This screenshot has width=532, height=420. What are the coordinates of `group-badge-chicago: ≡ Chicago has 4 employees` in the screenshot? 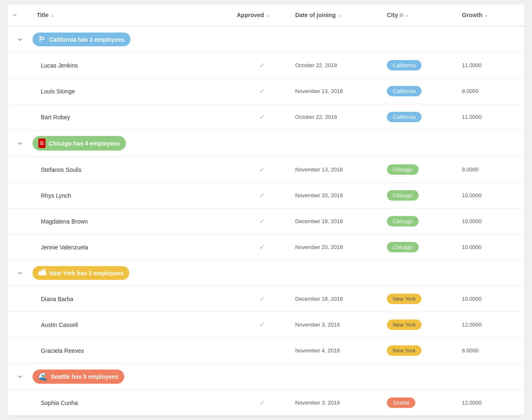 It's located at (279, 143).